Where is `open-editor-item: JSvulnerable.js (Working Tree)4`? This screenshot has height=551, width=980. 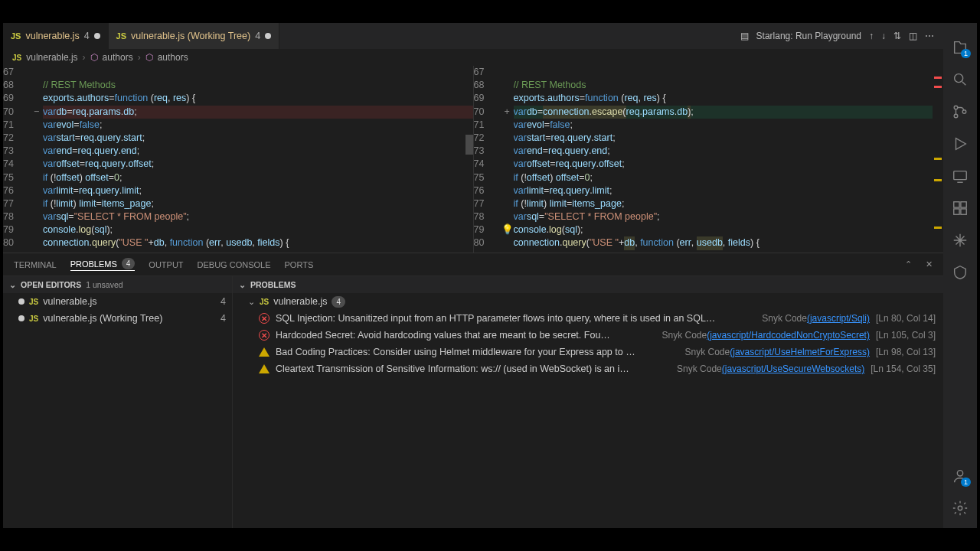
open-editor-item: JSvulnerable.js (Working Tree)4 is located at coordinates (118, 318).